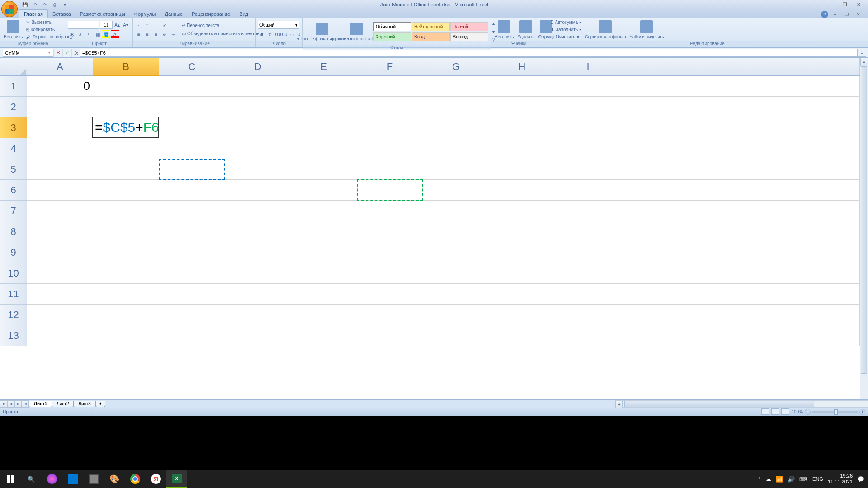 Image resolution: width=868 pixels, height=488 pixels. Describe the element at coordinates (165, 25) in the screenshot. I see `orientation-icon: ⤢` at that location.